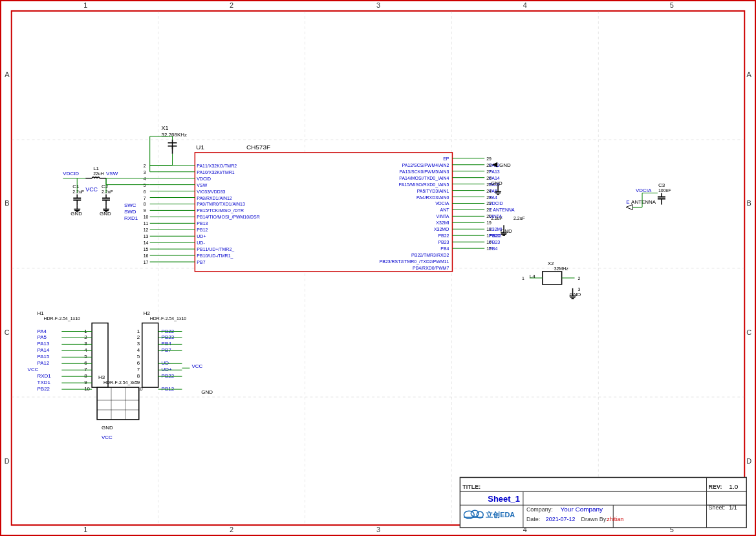 This screenshot has width=756, height=536. What do you see at coordinates (96, 168) in the screenshot?
I see `svg-text: L1` at bounding box center [96, 168].